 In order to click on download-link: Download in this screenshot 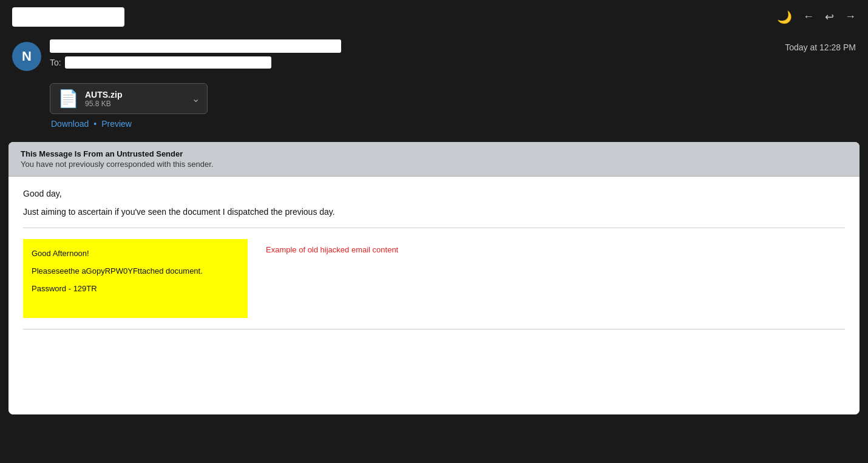, I will do `click(70, 124)`.